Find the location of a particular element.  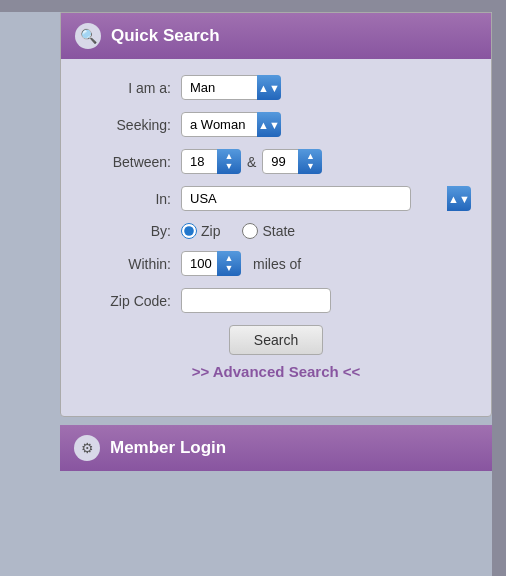

within-label: Within: is located at coordinates (131, 264).